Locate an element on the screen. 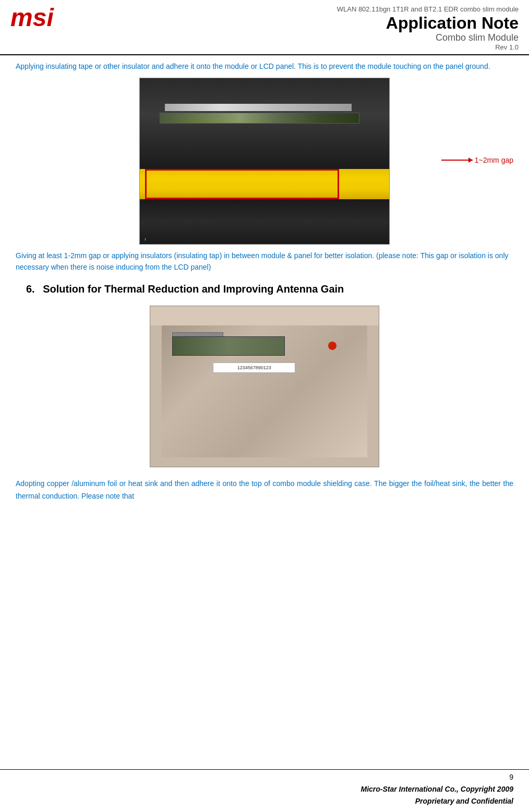 This screenshot has width=529, height=812. copyright-line1: Micro-Star International Co., Copyright … is located at coordinates (264, 789).